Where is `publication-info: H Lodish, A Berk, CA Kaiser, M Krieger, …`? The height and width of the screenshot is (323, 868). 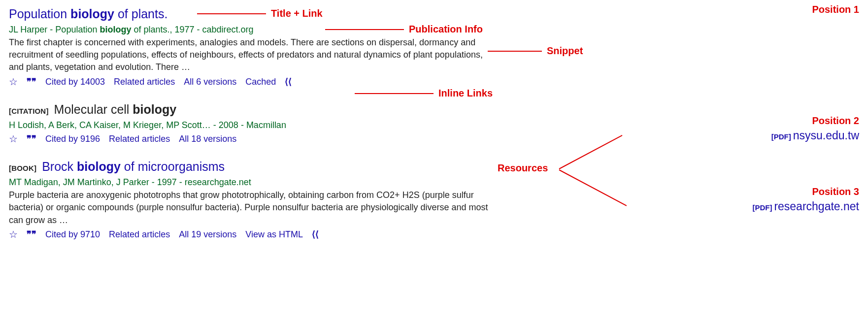 publication-info: H Lodish, A Berk, CA Kaiser, M Krieger, … is located at coordinates (255, 125).